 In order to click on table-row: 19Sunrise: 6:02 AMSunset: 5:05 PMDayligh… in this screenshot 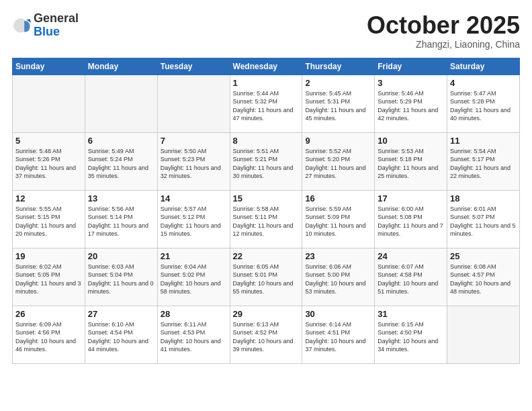, I will do `click(49, 277)`.